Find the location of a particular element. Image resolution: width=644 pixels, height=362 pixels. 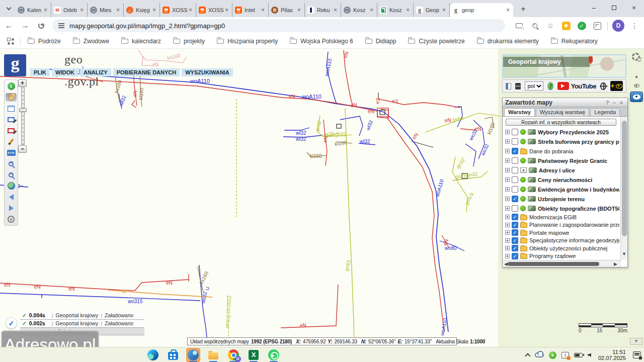

horizontal-scrollbar: ◀ ▶ is located at coordinates (562, 263).